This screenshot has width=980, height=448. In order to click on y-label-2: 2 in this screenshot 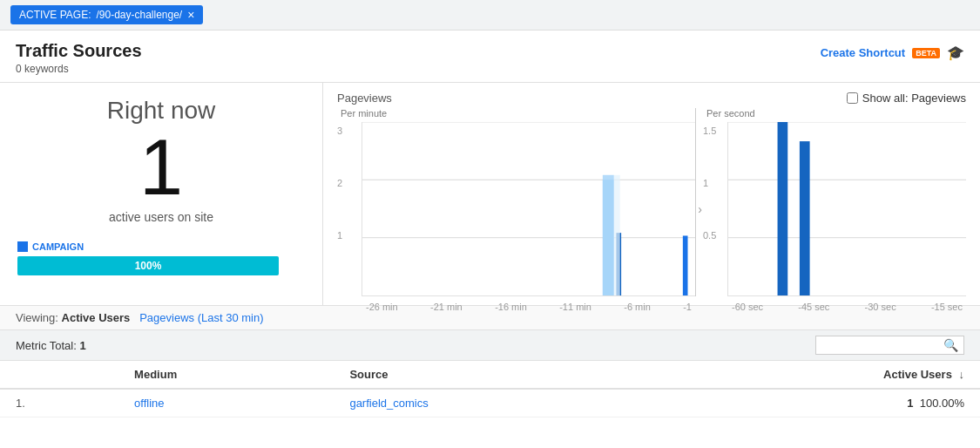, I will do `click(348, 183)`.